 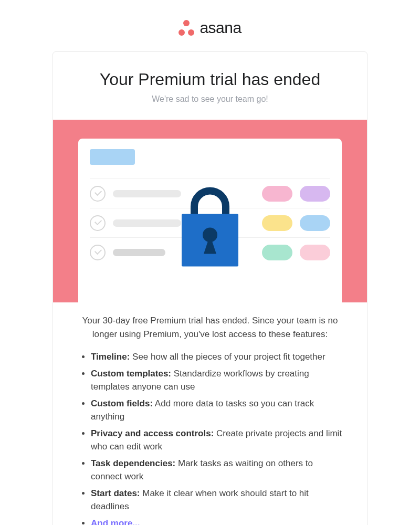 I want to click on feature-label: Custom templates:, so click(x=131, y=374).